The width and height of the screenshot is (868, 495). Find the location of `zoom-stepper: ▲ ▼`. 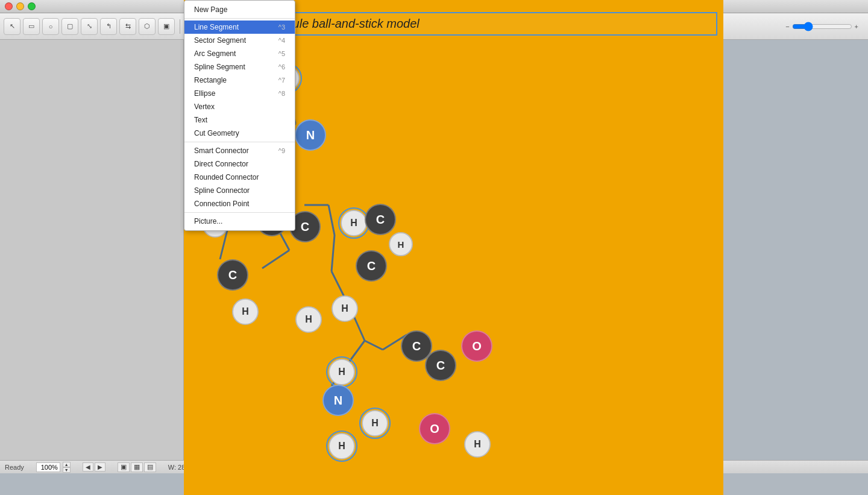

zoom-stepper: ▲ ▼ is located at coordinates (66, 467).